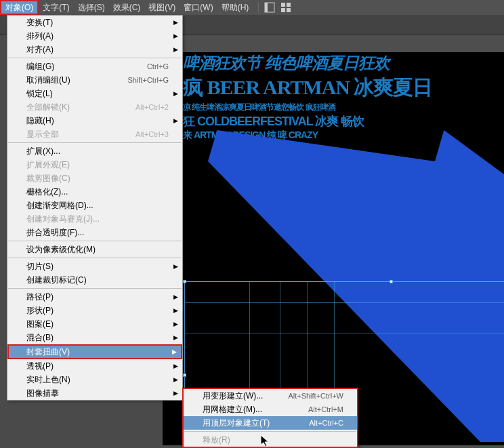 The image size is (504, 448). What do you see at coordinates (98, 206) in the screenshot?
I see `menu-item-label: 创建渐变网格(D)...` at bounding box center [98, 206].